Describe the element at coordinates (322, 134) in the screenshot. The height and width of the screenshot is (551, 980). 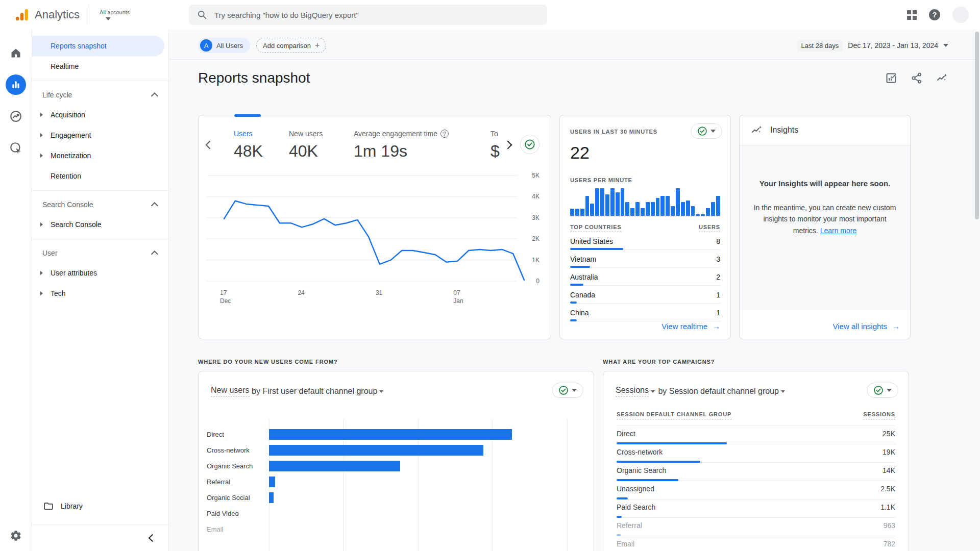
I see `metric-label: New users` at that location.